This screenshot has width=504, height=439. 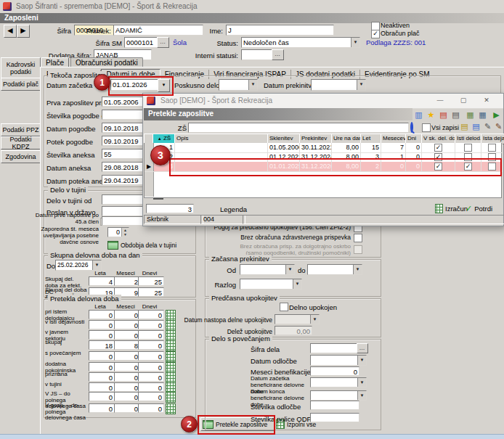 I want to click on izracun-button: Izračun, so click(x=452, y=209).